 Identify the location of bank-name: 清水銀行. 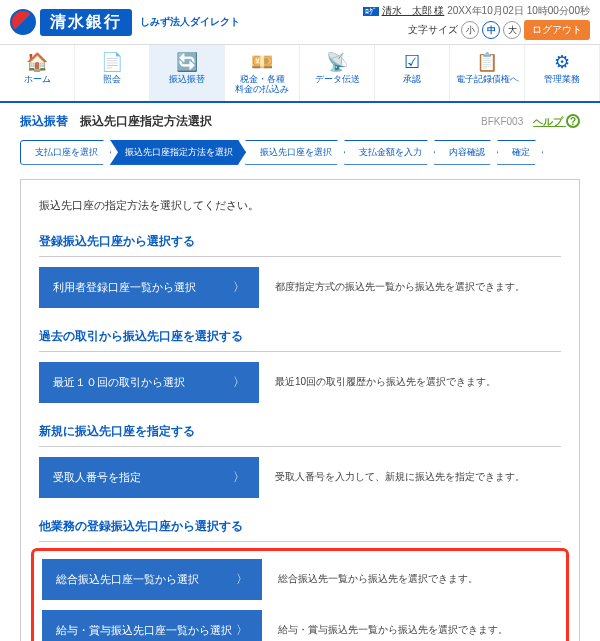
(86, 22).